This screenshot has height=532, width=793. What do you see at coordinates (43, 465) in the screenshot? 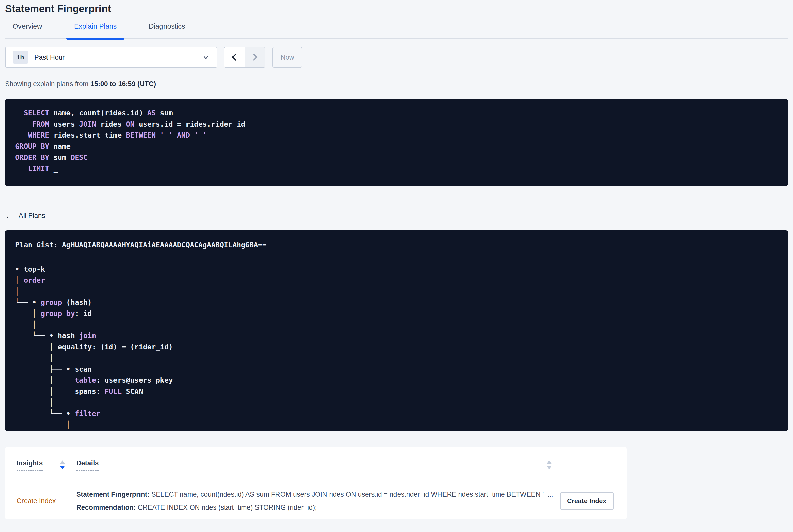
I see `column-header-insights: Insights` at bounding box center [43, 465].